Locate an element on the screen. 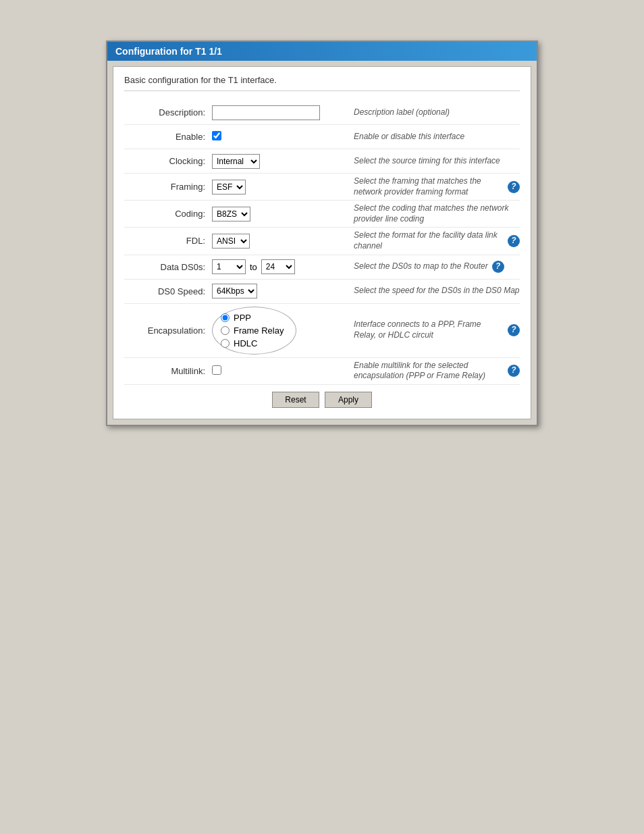 Image resolution: width=644 pixels, height=834 pixels. encapsulation-framerelay-radio is located at coordinates (225, 331).